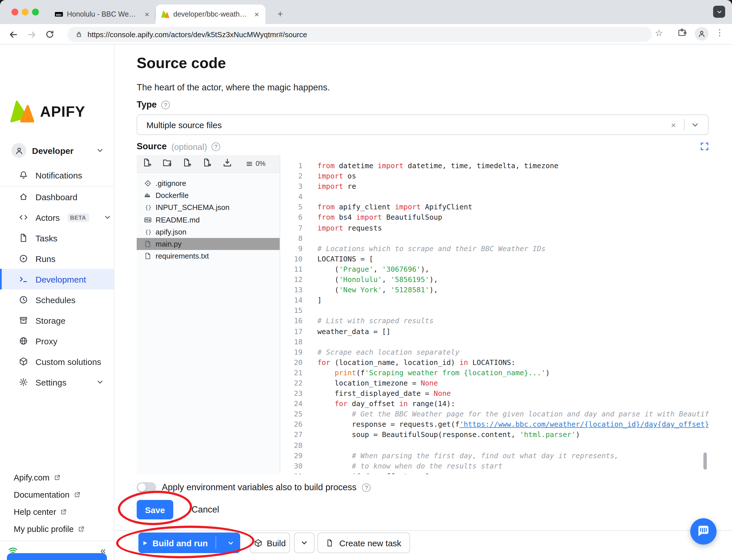 The width and height of the screenshot is (732, 560). Describe the element at coordinates (206, 510) in the screenshot. I see `cancel-button: Cancel` at that location.